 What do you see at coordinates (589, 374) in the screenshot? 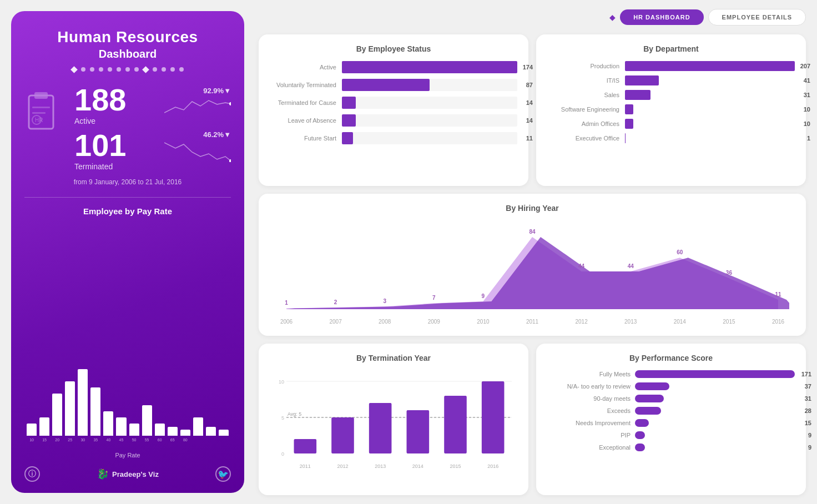
I see `perf-label: Fully Meets` at bounding box center [589, 374].